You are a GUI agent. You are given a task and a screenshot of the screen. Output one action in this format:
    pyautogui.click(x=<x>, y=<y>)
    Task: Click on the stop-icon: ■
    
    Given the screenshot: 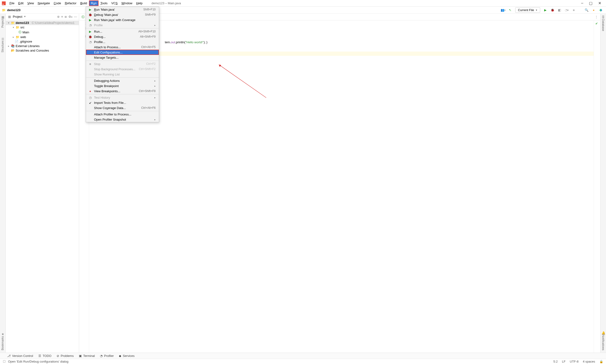 What is the action you would take?
    pyautogui.click(x=574, y=10)
    